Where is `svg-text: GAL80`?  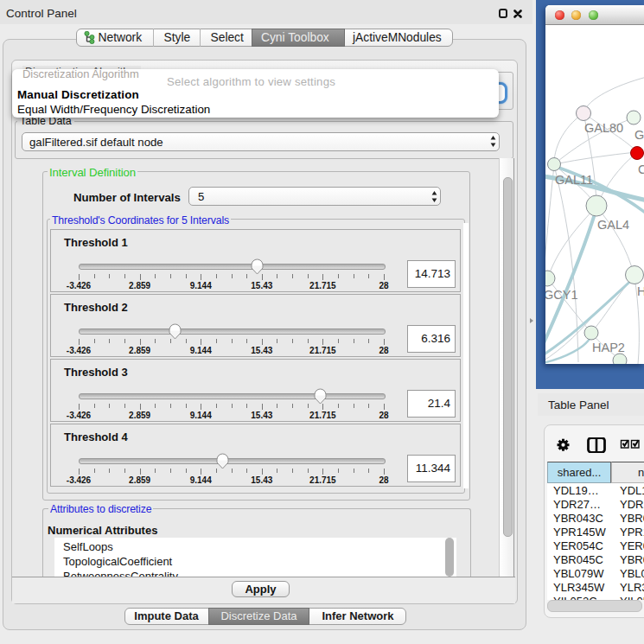
svg-text: GAL80 is located at coordinates (603, 128).